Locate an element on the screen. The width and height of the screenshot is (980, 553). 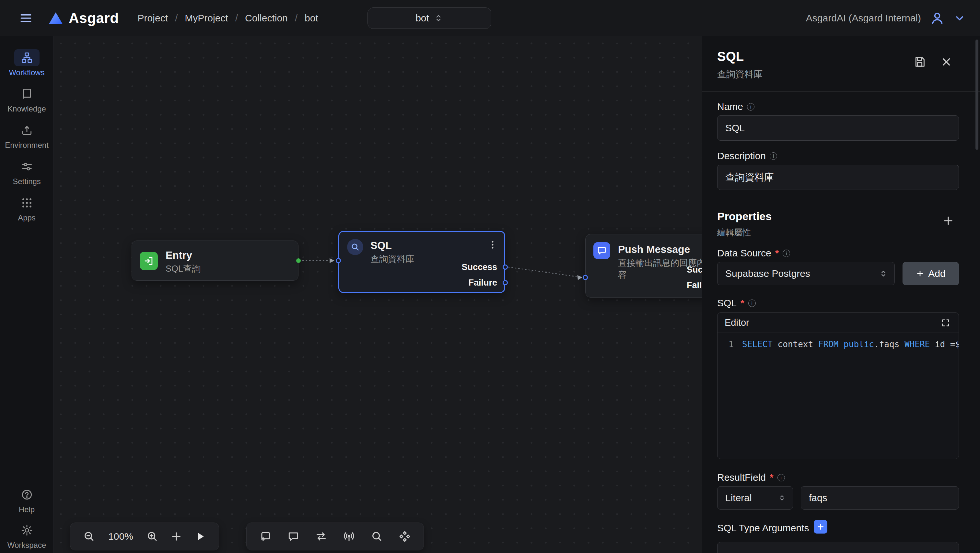
breadcrumb-collection: Collection is located at coordinates (266, 18).